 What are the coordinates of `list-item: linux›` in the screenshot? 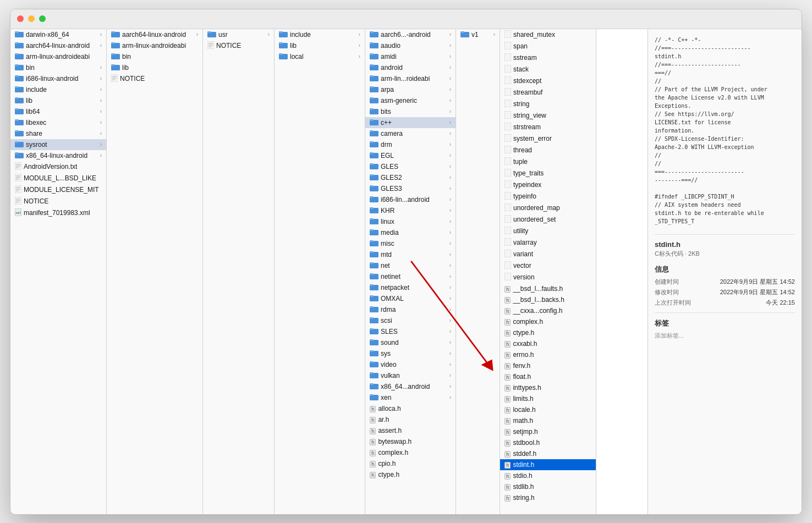 It's located at (410, 222).